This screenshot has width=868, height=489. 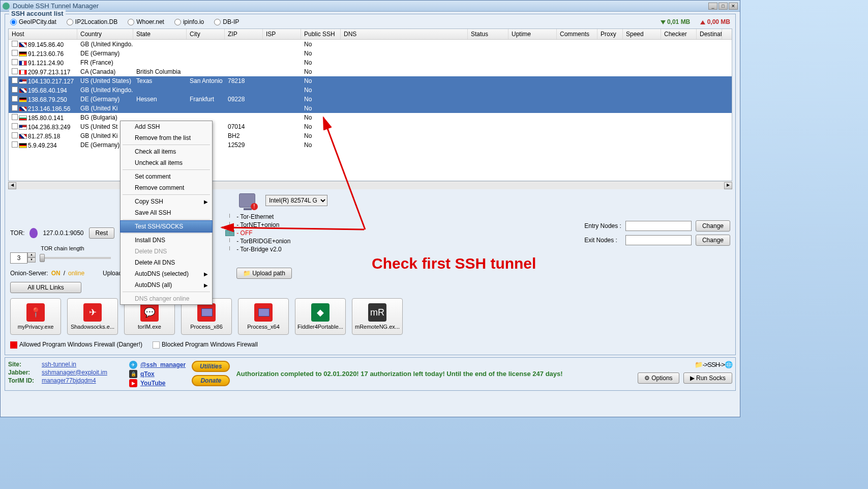 What do you see at coordinates (282, 34) in the screenshot?
I see `column-isp: ISP` at bounding box center [282, 34].